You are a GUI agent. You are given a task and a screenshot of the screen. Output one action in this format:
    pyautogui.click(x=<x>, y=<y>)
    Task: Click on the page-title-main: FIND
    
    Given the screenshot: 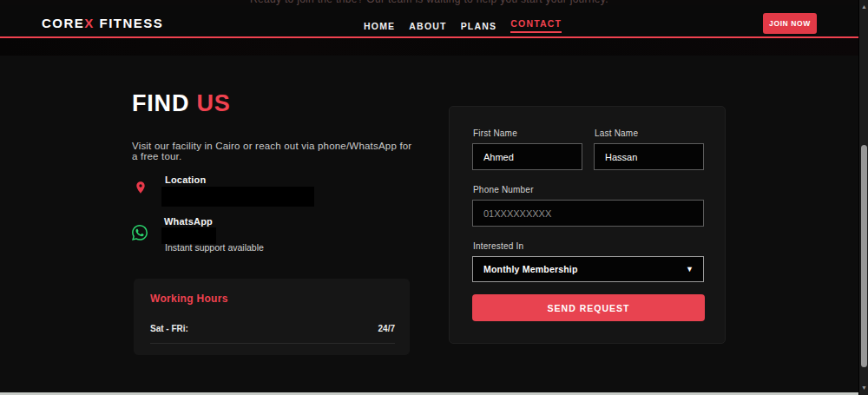 What is the action you would take?
    pyautogui.click(x=161, y=103)
    